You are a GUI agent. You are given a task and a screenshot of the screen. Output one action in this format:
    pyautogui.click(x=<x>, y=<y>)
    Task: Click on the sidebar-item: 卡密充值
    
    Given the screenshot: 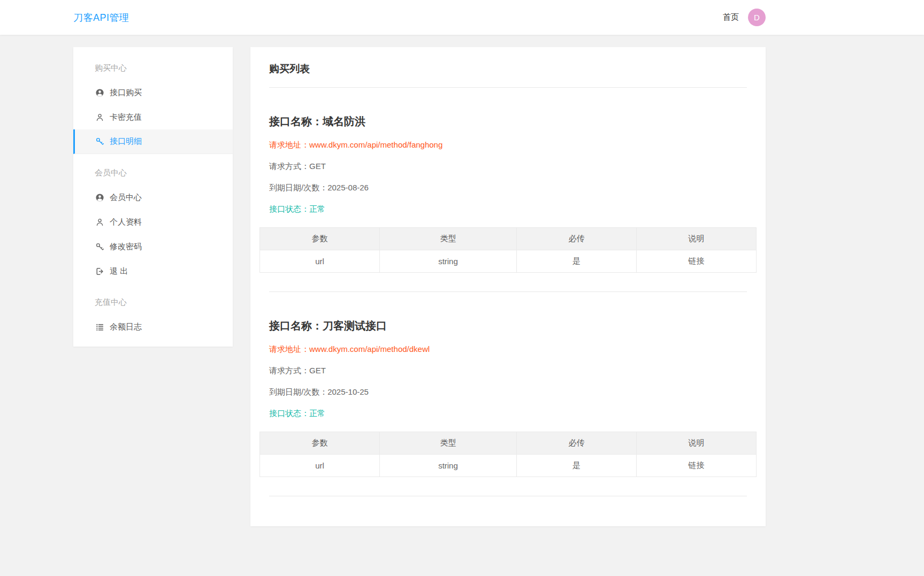 What is the action you would take?
    pyautogui.click(x=153, y=117)
    